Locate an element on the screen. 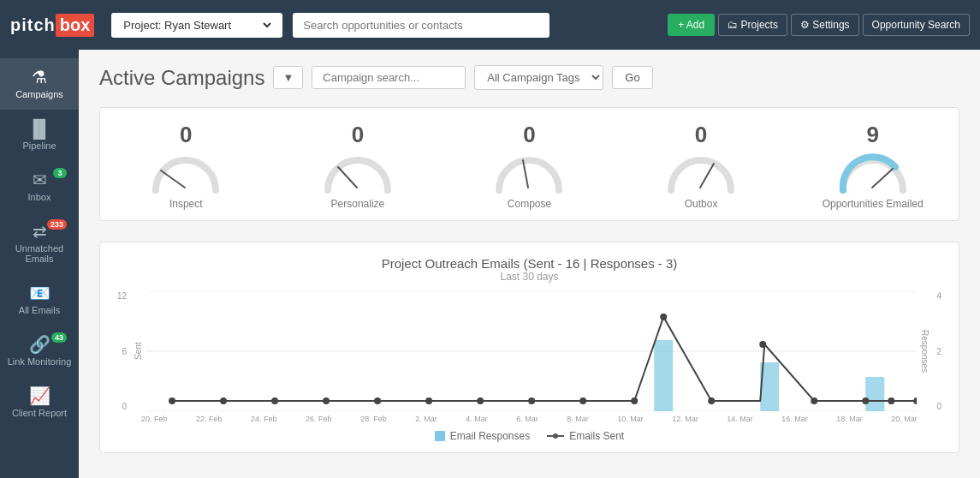 The width and height of the screenshot is (980, 478). x-label-11: 14. Mar is located at coordinates (739, 419).